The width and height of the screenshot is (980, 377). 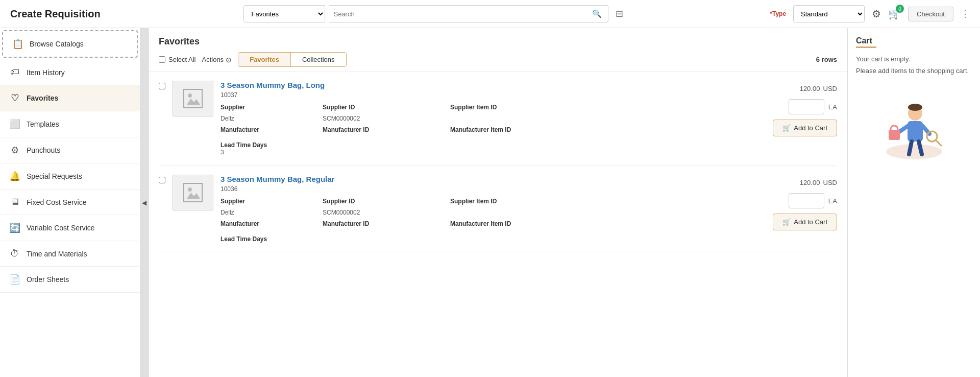 What do you see at coordinates (318, 59) in the screenshot?
I see `collections-tab: Collections` at bounding box center [318, 59].